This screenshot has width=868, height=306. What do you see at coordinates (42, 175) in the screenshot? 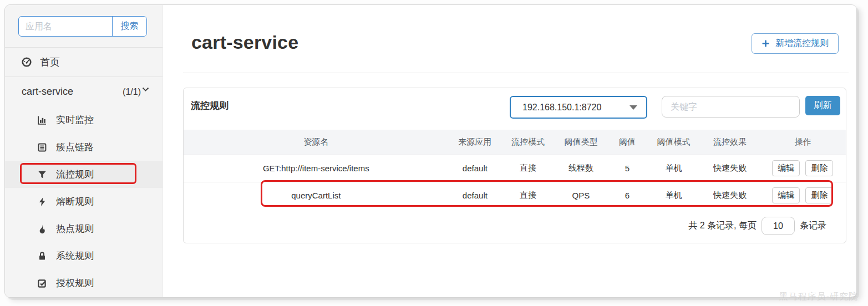
I see `funnel-filter-icon` at bounding box center [42, 175].